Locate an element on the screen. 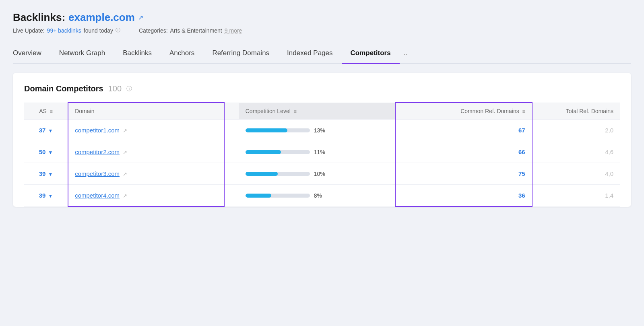 The height and width of the screenshot is (326, 644). as-sort-icon: ≡ is located at coordinates (52, 111).